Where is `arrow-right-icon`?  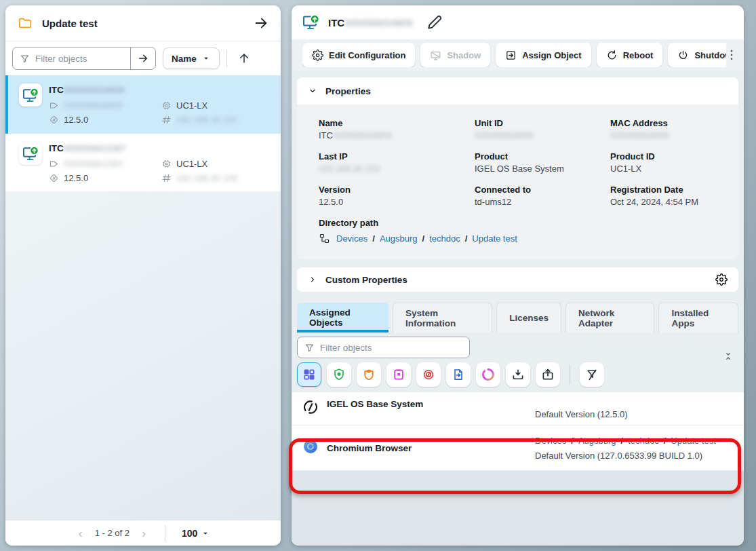 arrow-right-icon is located at coordinates (143, 58).